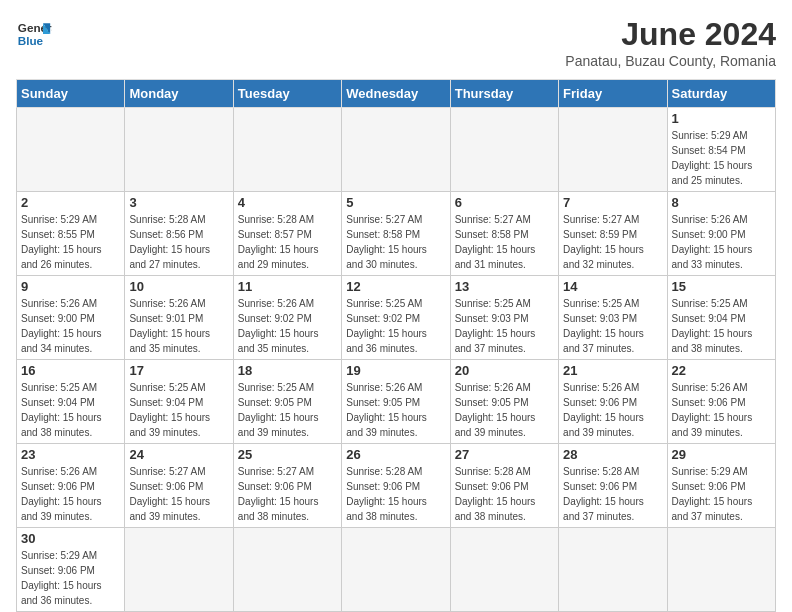  Describe the element at coordinates (504, 94) in the screenshot. I see `weekday-header-thursday: Thursday` at that location.